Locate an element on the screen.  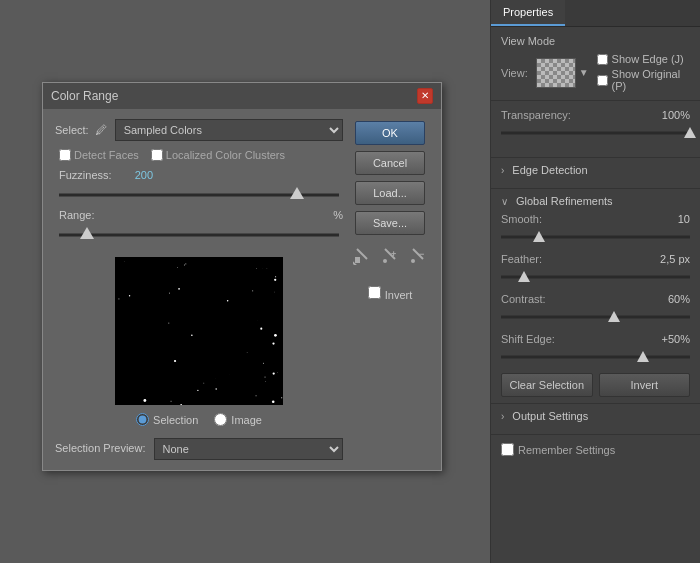
bottom-buttons: Clear Selection Invert is located at coordinates (596, 385).